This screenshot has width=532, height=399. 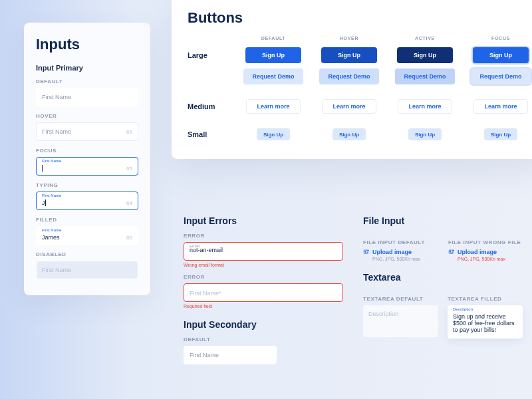 I want to click on file-input-default-block: FILE INPUT DEFAULT Upload image PNG, JPG…, so click(x=400, y=247).